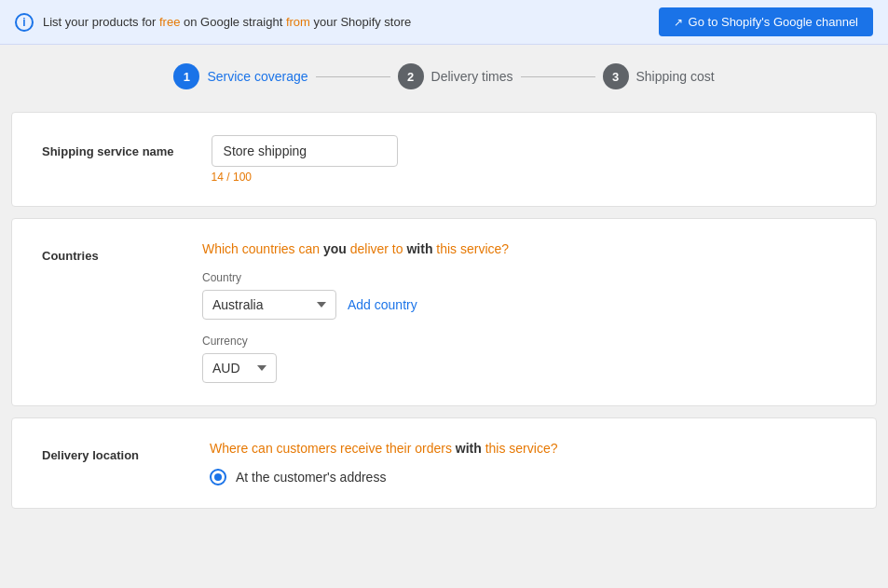  I want to click on top-banner: i List your products for free on Google …, so click(444, 22).